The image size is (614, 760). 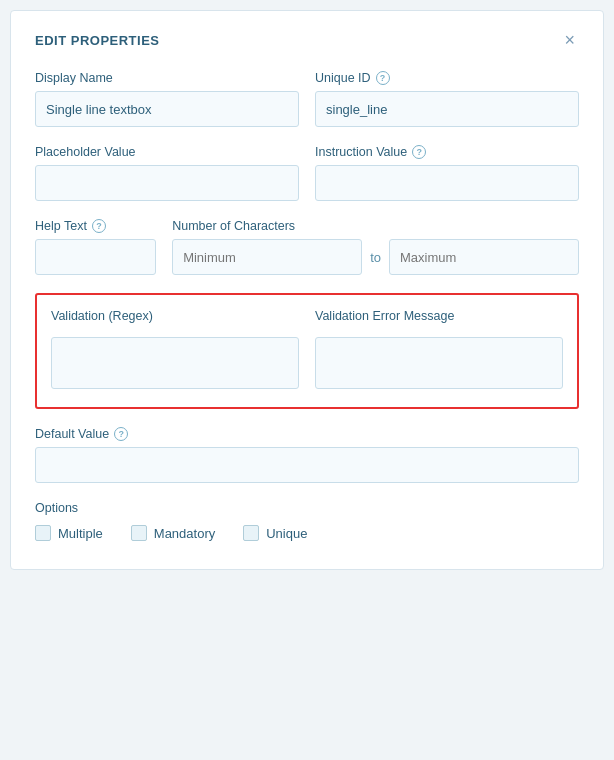 What do you see at coordinates (286, 534) in the screenshot?
I see `checkbox-unique-label: Unique` at bounding box center [286, 534].